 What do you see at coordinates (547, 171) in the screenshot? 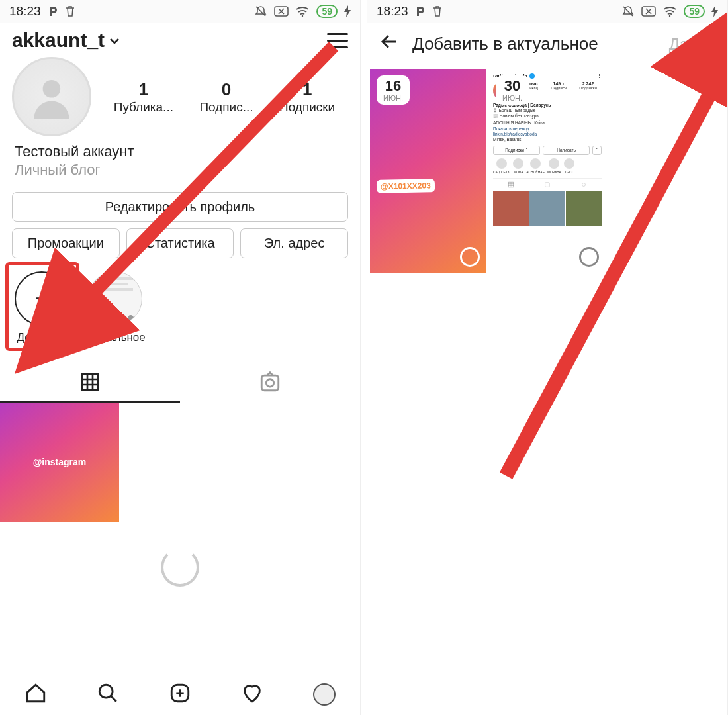
I see `story-thumb-2: radiosvaboda ⋮ 11 тыс.Публикац... 149 т.…` at bounding box center [547, 171].